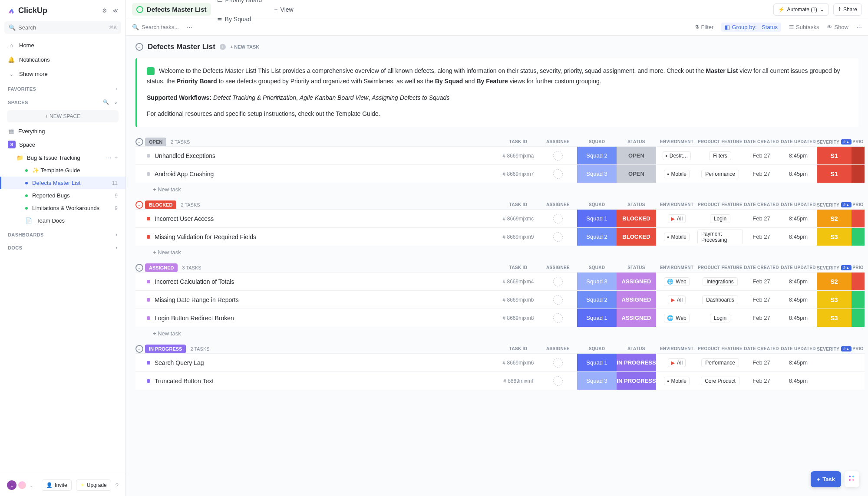 This screenshot has width=868, height=496. Describe the element at coordinates (12, 485) in the screenshot. I see `user-avatar: L` at that location.